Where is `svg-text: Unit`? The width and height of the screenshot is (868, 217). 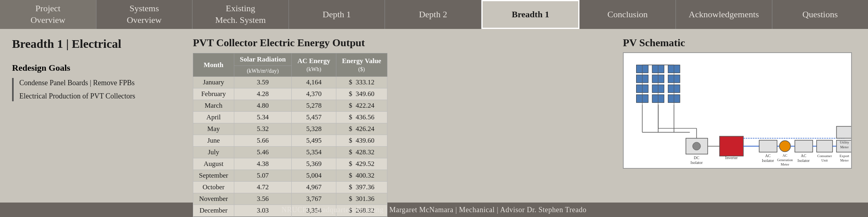 svg-text: Unit is located at coordinates (825, 160).